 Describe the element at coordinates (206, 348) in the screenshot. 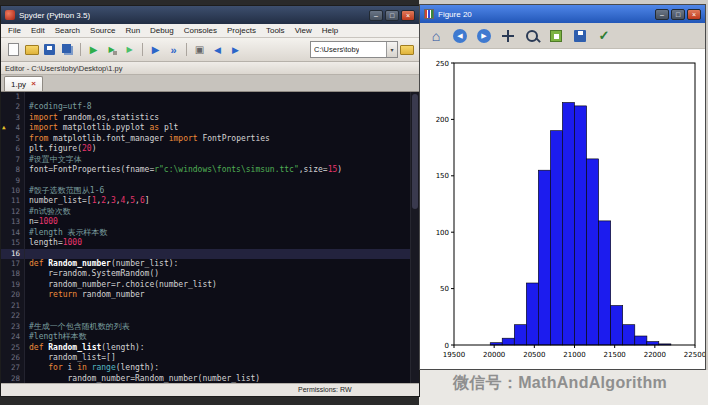

I see `code-line-25: 25def Random_list(length):` at that location.